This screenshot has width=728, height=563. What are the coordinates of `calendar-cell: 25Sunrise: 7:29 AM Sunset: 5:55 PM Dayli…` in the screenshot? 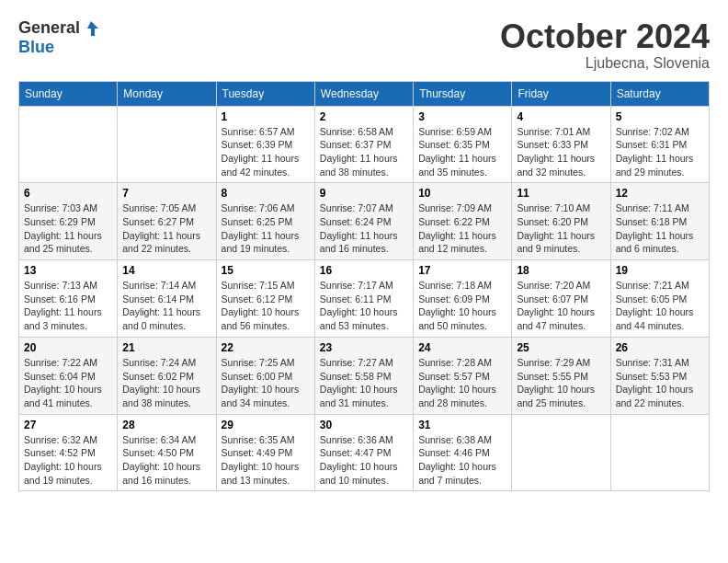 It's located at (561, 375).